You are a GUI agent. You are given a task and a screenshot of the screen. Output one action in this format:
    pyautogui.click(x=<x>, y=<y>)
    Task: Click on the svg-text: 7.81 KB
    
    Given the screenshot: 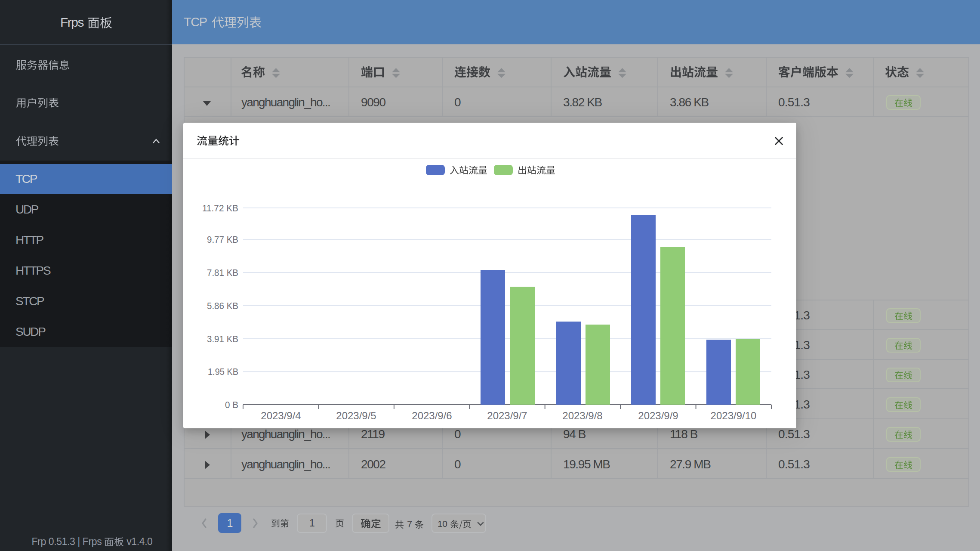 What is the action you would take?
    pyautogui.click(x=223, y=273)
    